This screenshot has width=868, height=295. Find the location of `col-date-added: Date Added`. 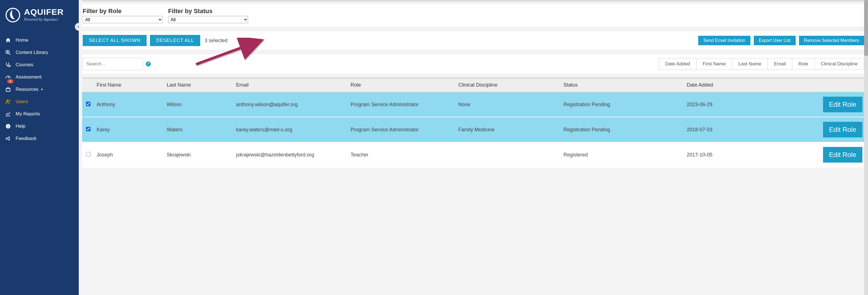

col-date-added: Date Added is located at coordinates (721, 85).